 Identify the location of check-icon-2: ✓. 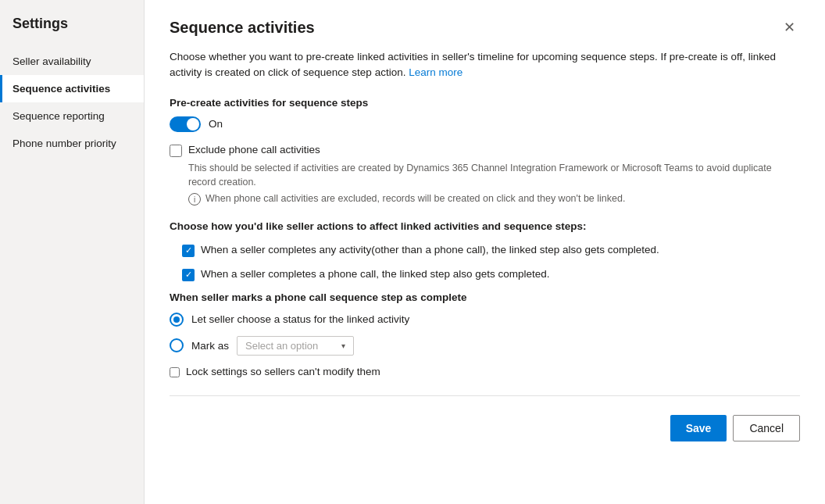
(189, 275).